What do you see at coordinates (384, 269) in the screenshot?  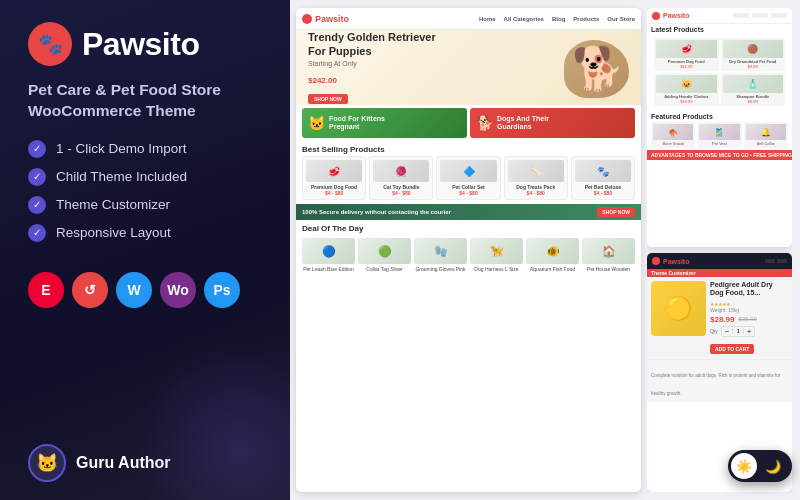 I see `deal-name-2: Collar Tag Silver` at bounding box center [384, 269].